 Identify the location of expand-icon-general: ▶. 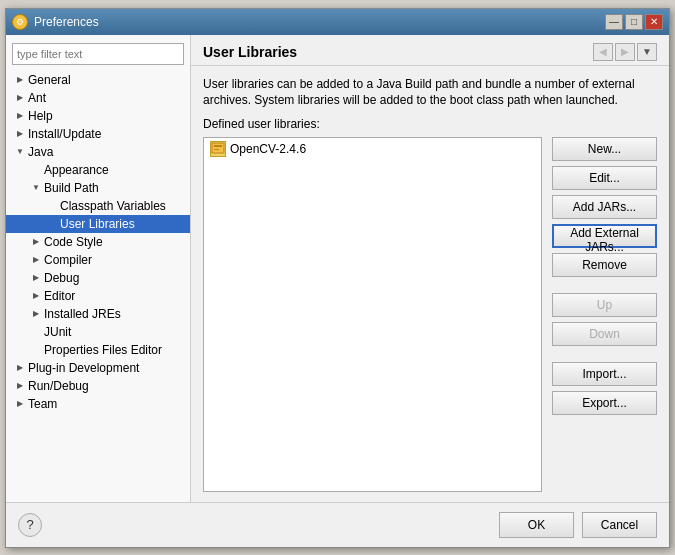
(20, 80).